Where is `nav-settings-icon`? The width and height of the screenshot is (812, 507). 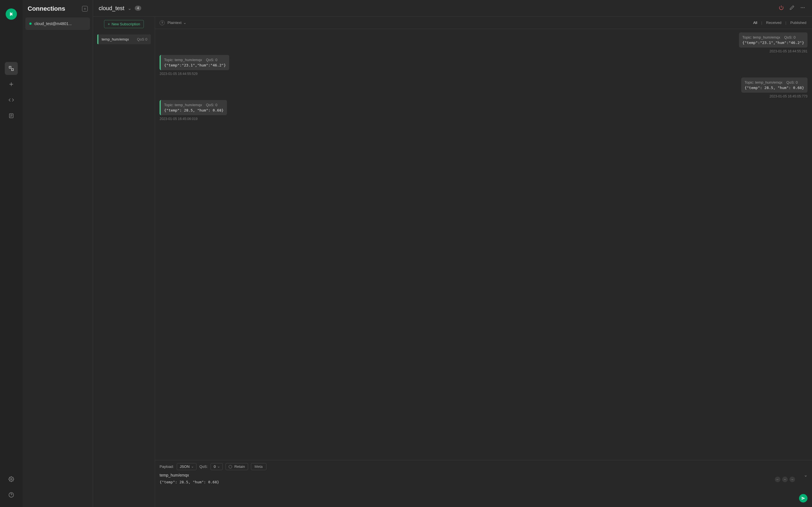
nav-settings-icon is located at coordinates (11, 479).